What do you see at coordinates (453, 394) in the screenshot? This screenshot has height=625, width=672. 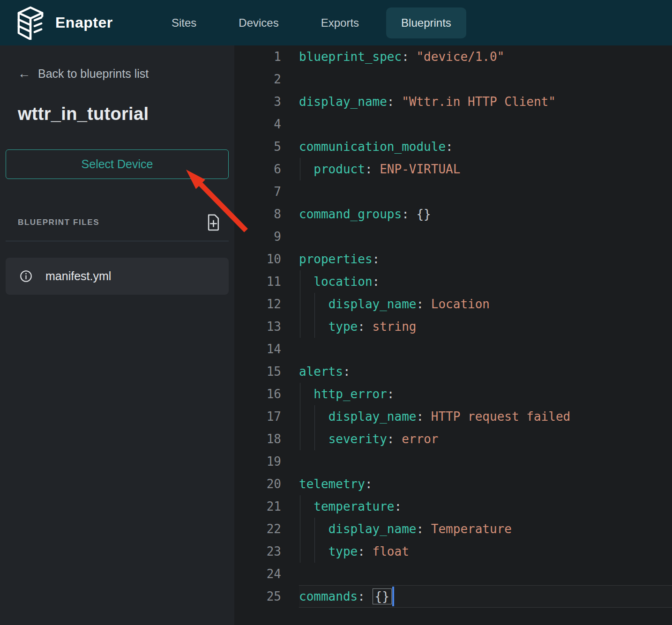 I see `editor-line-16: 16 http_error:` at bounding box center [453, 394].